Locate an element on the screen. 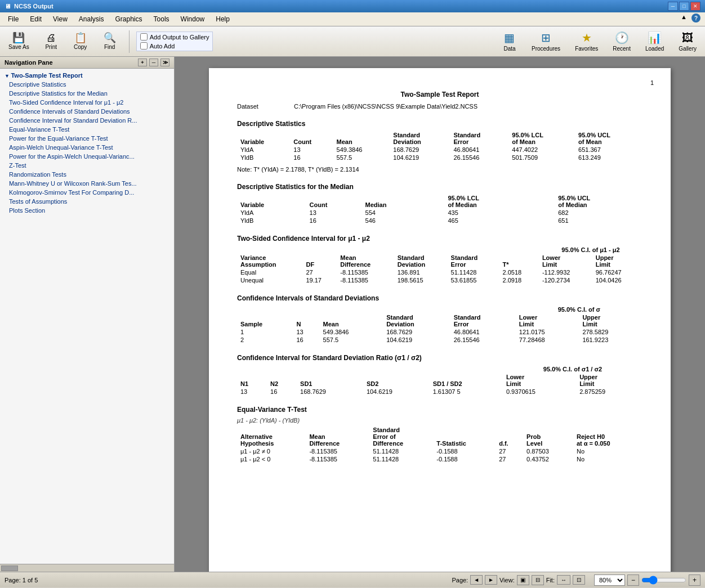 The height and width of the screenshot is (588, 705). cir-col-upper: UpperLimit is located at coordinates (609, 380).